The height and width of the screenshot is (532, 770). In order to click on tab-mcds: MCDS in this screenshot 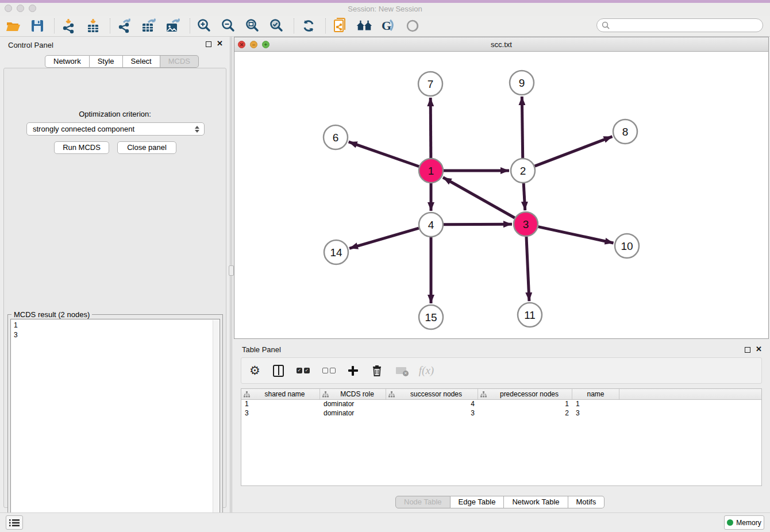, I will do `click(179, 61)`.